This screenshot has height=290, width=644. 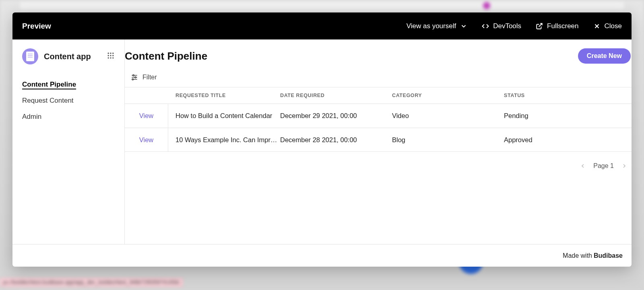 What do you see at coordinates (68, 85) in the screenshot?
I see `sidebar-item-content-pipeline: Content Pipeline` at bounding box center [68, 85].